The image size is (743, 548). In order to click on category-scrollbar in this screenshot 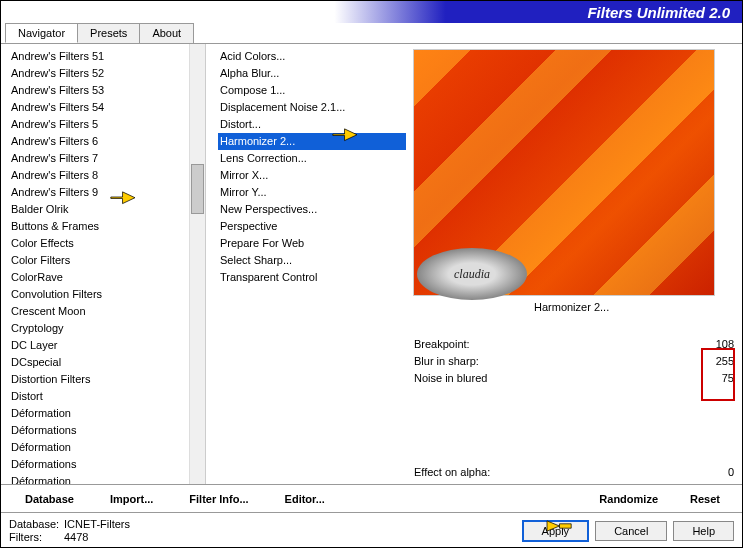, I will do `click(197, 264)`.